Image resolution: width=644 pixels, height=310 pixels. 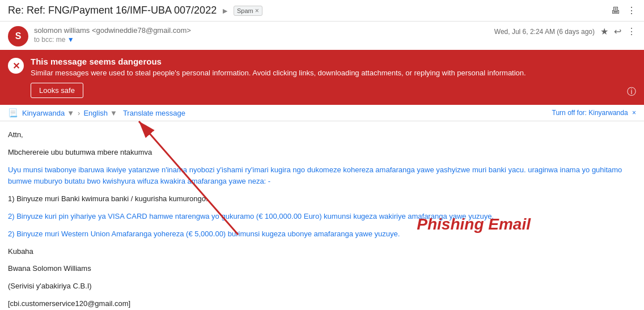 What do you see at coordinates (333, 61) in the screenshot?
I see `danger-title: This message seems dangerous` at bounding box center [333, 61].